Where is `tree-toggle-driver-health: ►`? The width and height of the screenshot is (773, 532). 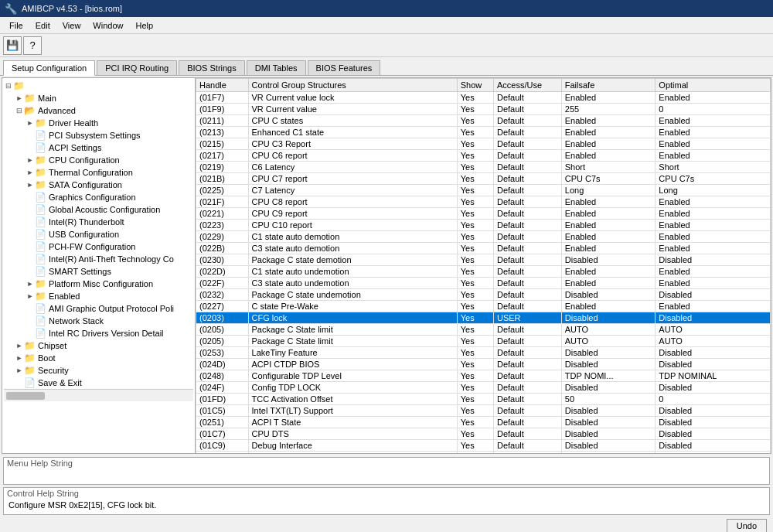
tree-toggle-driver-health: ► is located at coordinates (30, 123).